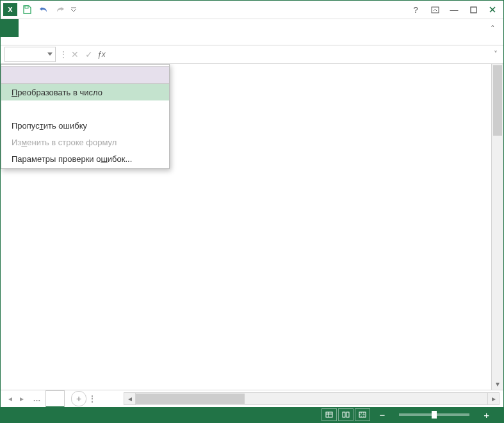 The width and height of the screenshot is (504, 423). What do you see at coordinates (16, 399) in the screenshot?
I see `sheet-nav-buttons: ◂▸` at bounding box center [16, 399].